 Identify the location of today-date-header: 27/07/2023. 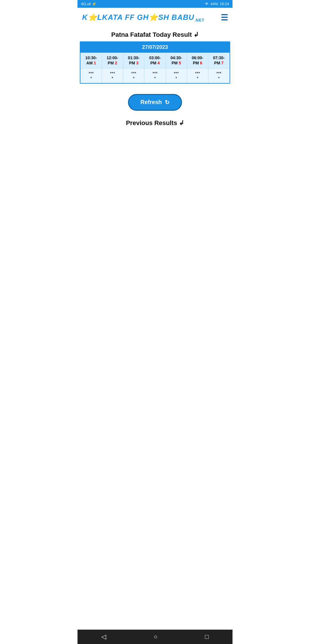
(155, 47).